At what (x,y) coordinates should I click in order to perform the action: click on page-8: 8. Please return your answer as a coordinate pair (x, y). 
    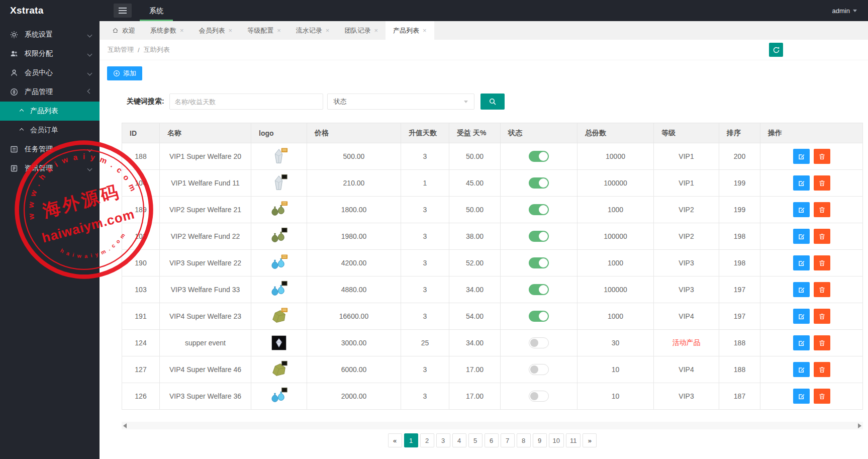
    Looking at the image, I should click on (524, 440).